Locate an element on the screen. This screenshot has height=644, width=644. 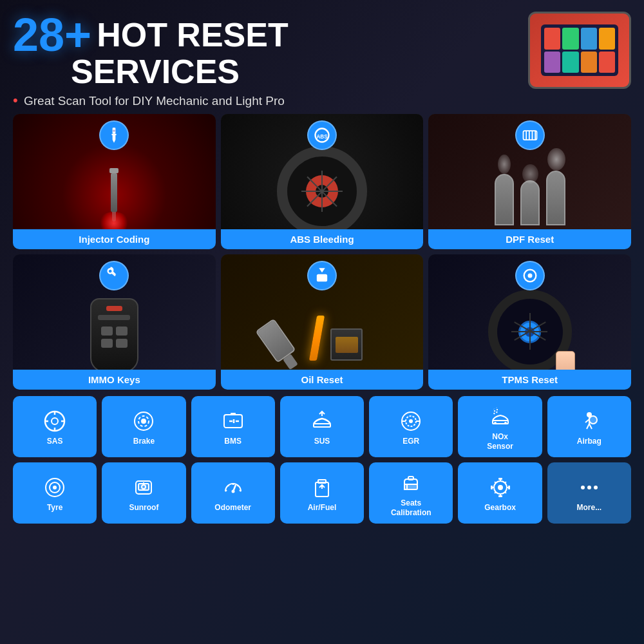
tpms-label: TPMS Reset is located at coordinates (529, 380).